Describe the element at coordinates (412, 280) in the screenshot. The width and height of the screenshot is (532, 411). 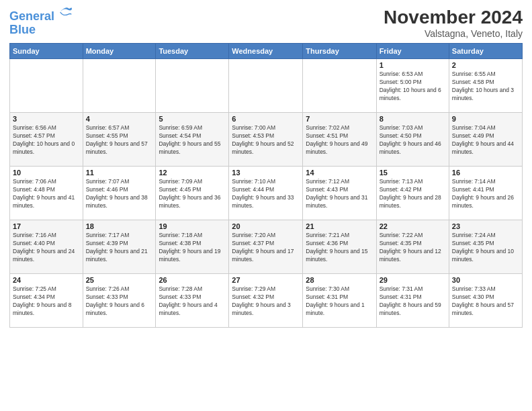
I see `day-number: 29` at that location.